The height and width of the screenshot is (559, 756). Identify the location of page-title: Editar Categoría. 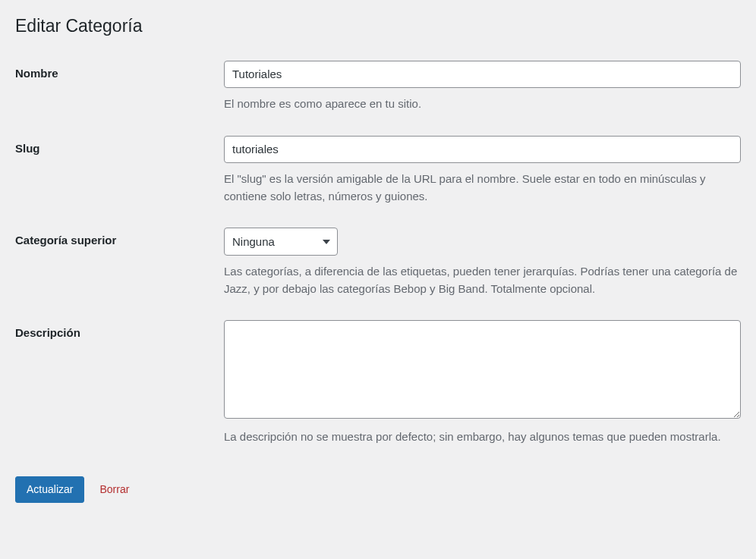
(378, 27).